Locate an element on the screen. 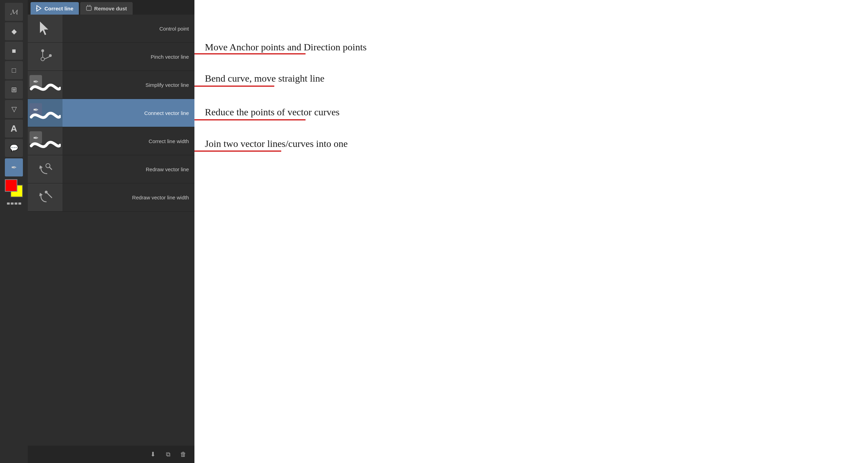 The height and width of the screenshot is (463, 868). tool-label-control-point: Control point is located at coordinates (128, 28).